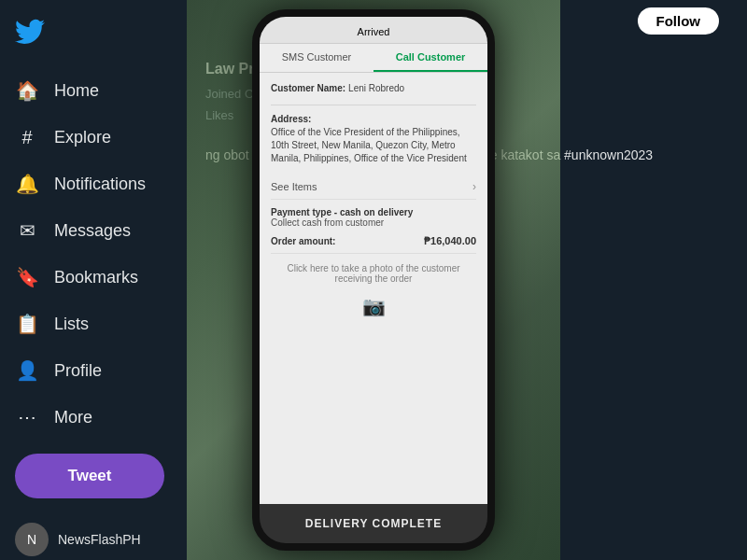  I want to click on customer-name-value: Leni Robredo, so click(376, 88).